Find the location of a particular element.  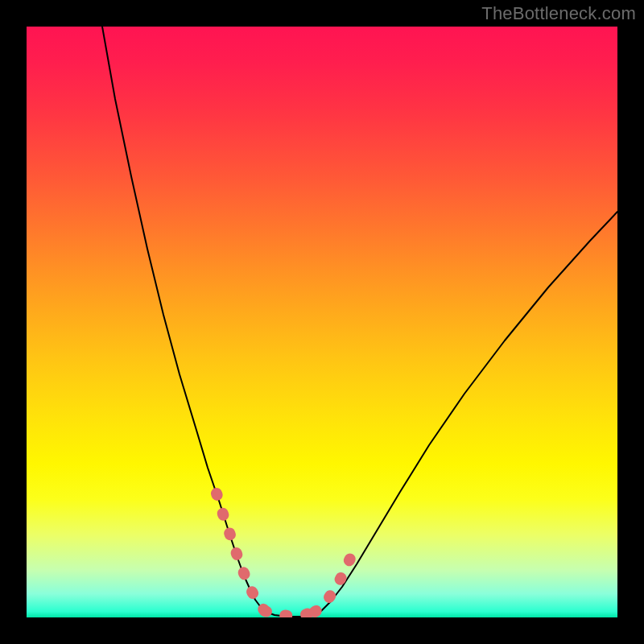

watermark-text: TheBottleneck.com is located at coordinates (559, 14).